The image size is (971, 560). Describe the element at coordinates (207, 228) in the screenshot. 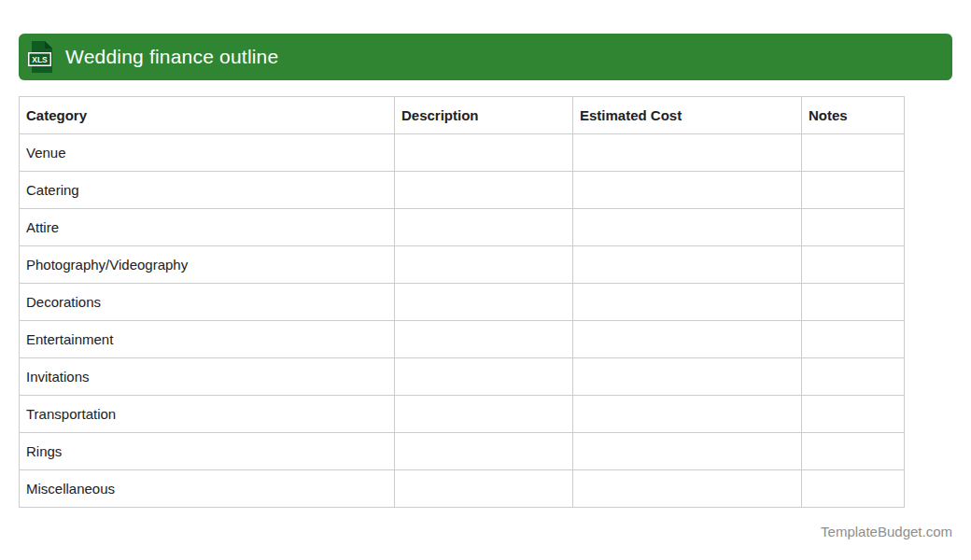

I see `category-cell: Attire` at that location.